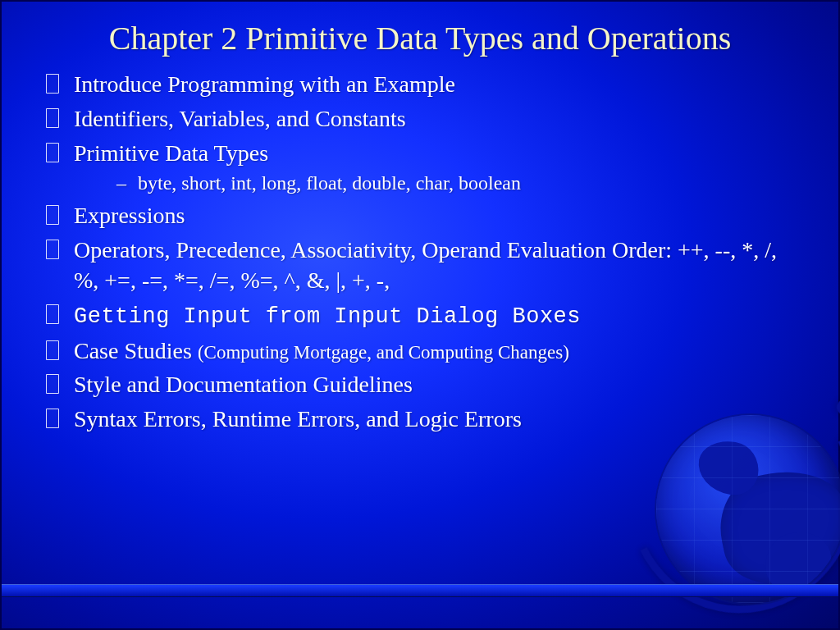 Image resolution: width=840 pixels, height=630 pixels. What do you see at coordinates (440, 183) in the screenshot?
I see `sub-bullet-list: byte, short, int, long, float, double, c…` at bounding box center [440, 183].